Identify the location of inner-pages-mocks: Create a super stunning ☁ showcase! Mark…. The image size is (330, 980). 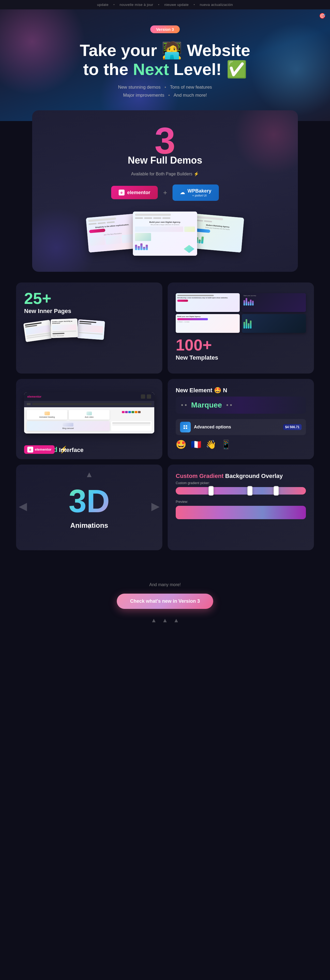
(89, 328).